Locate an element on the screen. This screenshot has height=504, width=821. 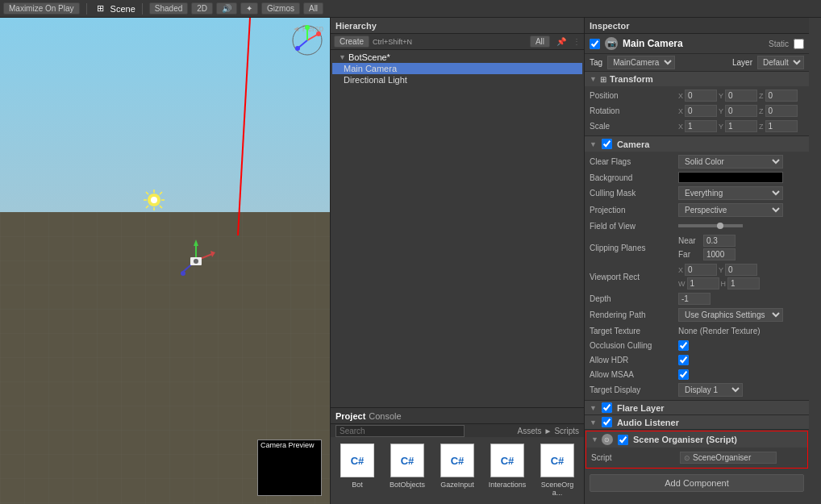
all-dropdown: All is located at coordinates (313, 8).